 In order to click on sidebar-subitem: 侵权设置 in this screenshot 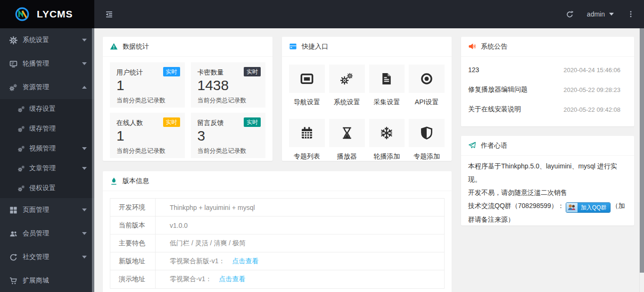, I will do `click(47, 188)`.